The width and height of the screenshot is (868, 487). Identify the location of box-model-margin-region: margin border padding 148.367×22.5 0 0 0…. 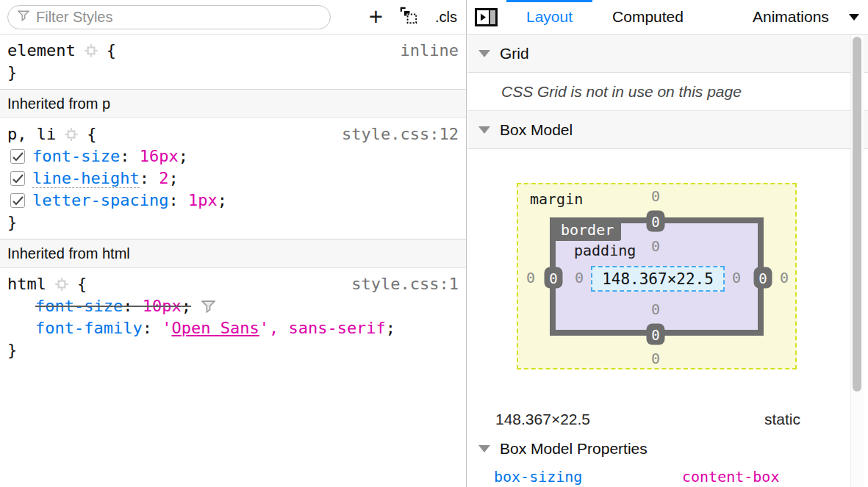
(657, 276).